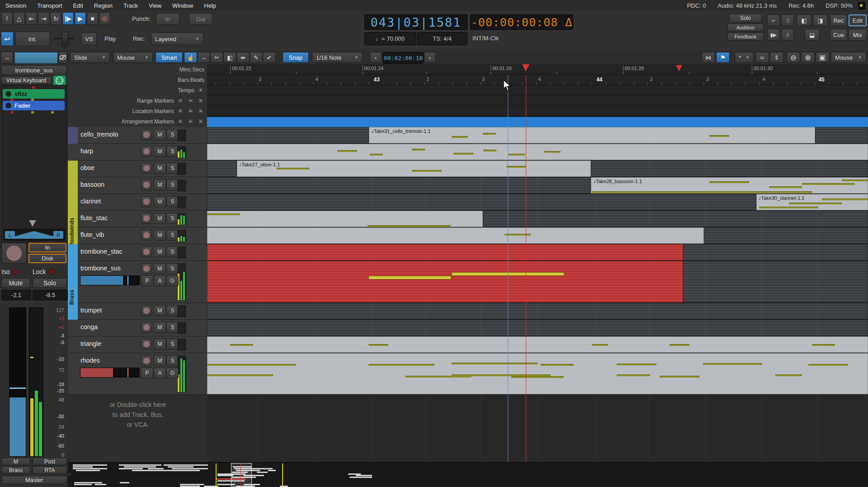  What do you see at coordinates (137, 345) in the screenshot?
I see `track-header-triangle: triangleMS` at bounding box center [137, 345].